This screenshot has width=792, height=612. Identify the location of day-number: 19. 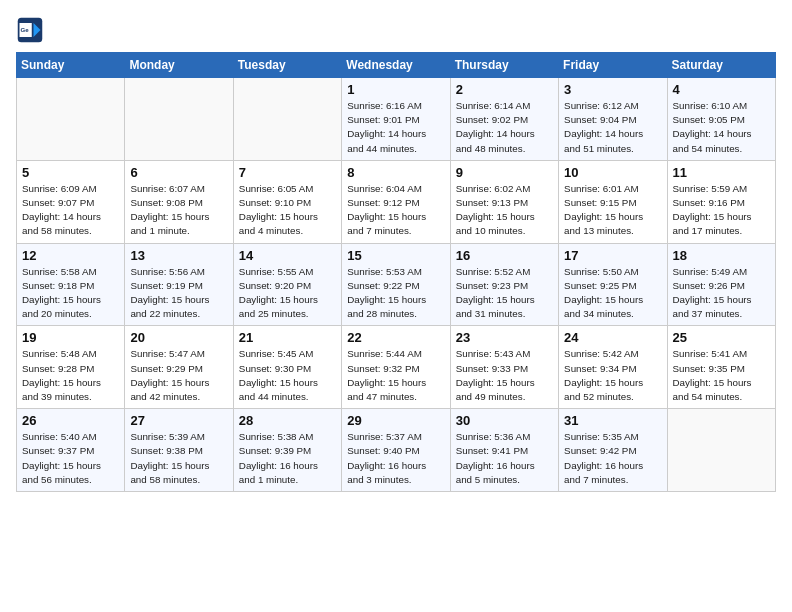
(70, 338).